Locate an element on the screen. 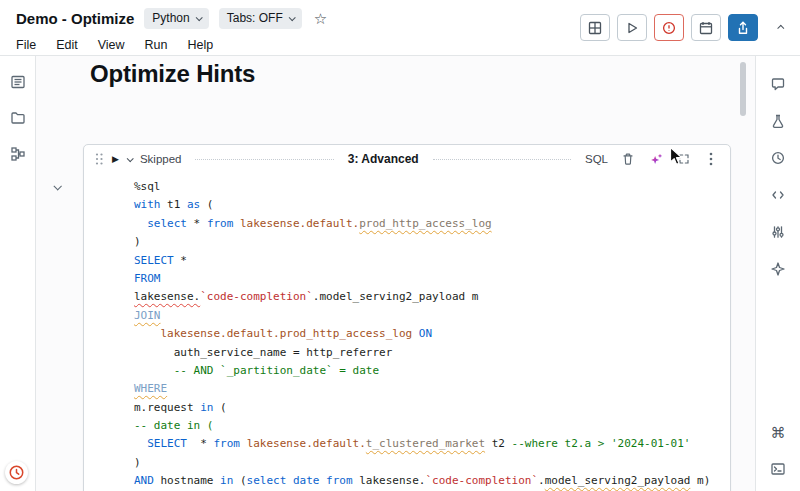  kebab-menu-icon is located at coordinates (711, 159).